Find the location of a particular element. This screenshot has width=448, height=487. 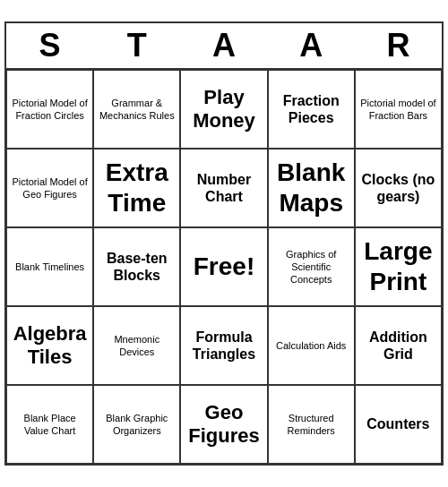

bingo-cell: Mnemonic Devices is located at coordinates (136, 346).